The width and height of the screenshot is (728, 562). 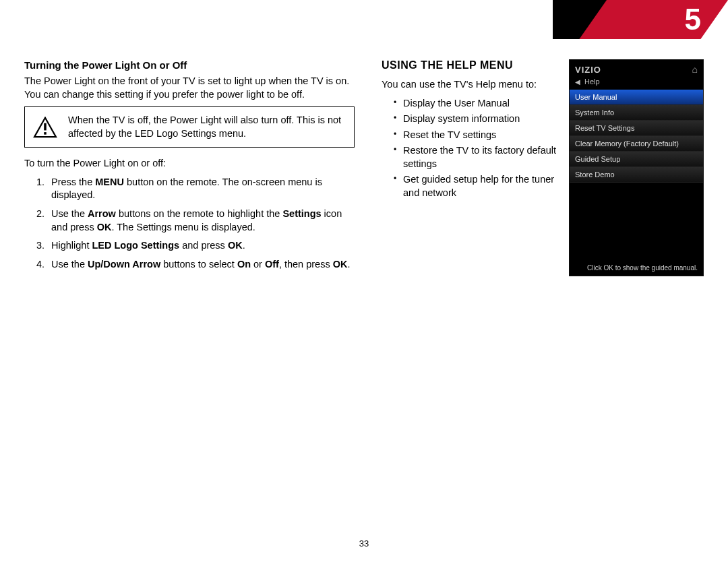 What do you see at coordinates (588, 70) in the screenshot?
I see `tv-logo: VIZIO` at bounding box center [588, 70].